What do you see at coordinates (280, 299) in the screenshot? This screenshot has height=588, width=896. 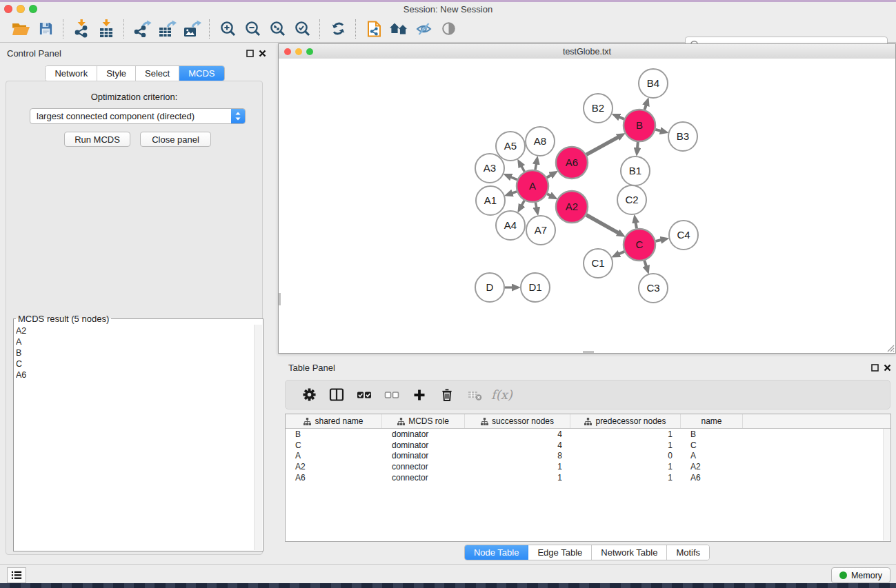 I see `network-vertical-scroll-nub` at bounding box center [280, 299].